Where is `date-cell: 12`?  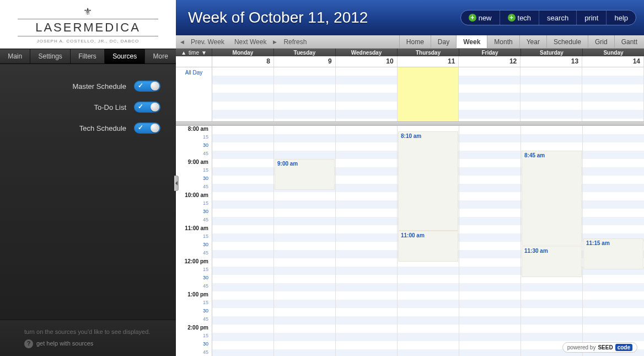 date-cell: 12 is located at coordinates (490, 62).